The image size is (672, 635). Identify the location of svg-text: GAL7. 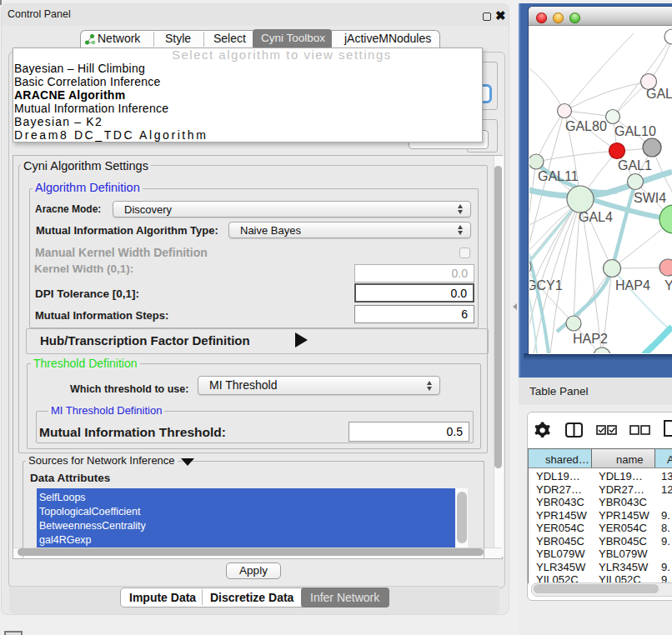
(659, 93).